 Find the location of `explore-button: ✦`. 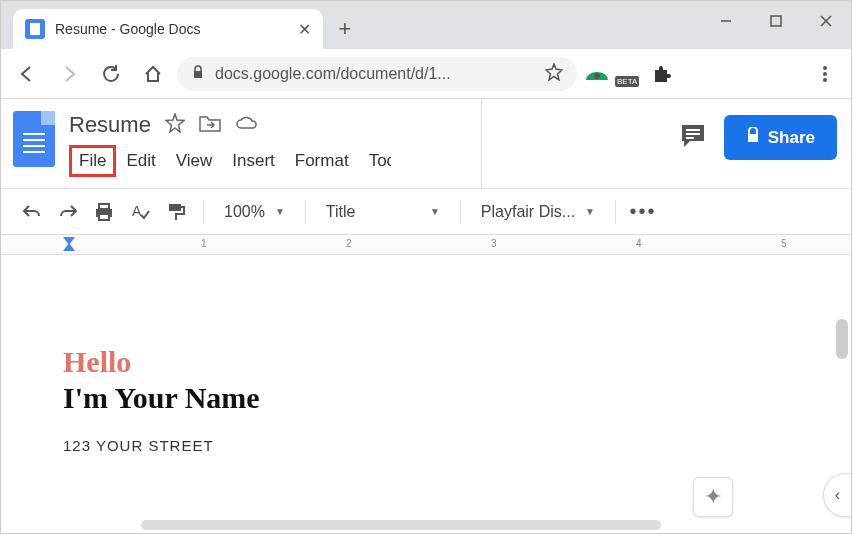

explore-button: ✦ is located at coordinates (713, 497).